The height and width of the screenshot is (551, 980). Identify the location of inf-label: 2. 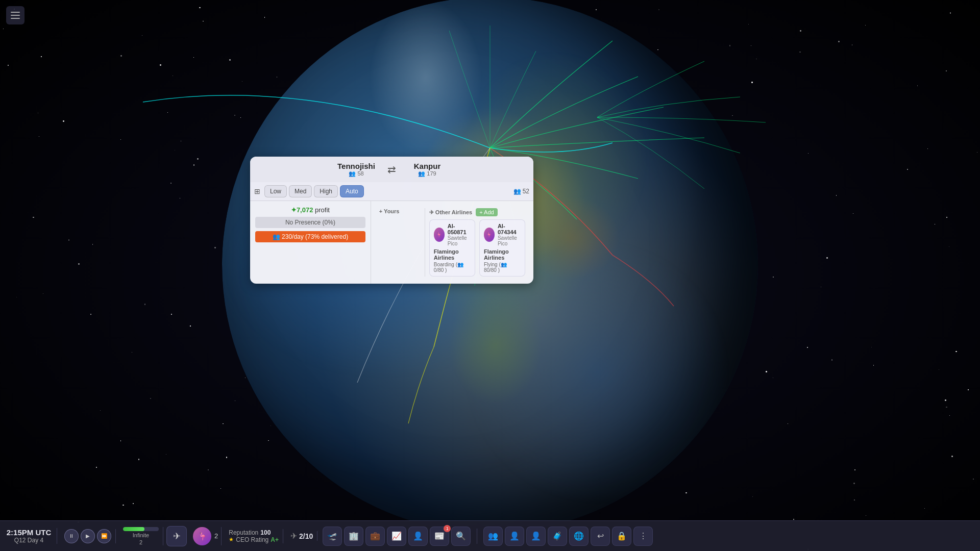
(216, 536).